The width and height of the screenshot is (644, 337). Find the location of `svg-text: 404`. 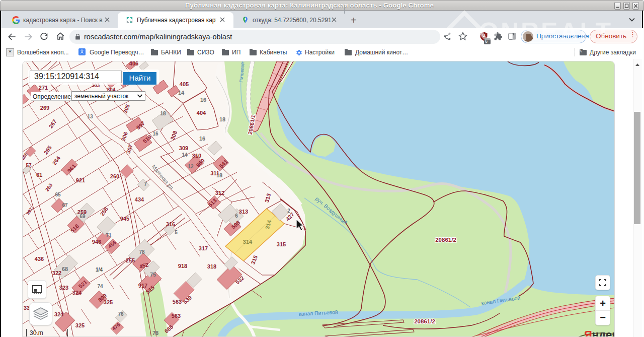

svg-text: 404 is located at coordinates (201, 113).